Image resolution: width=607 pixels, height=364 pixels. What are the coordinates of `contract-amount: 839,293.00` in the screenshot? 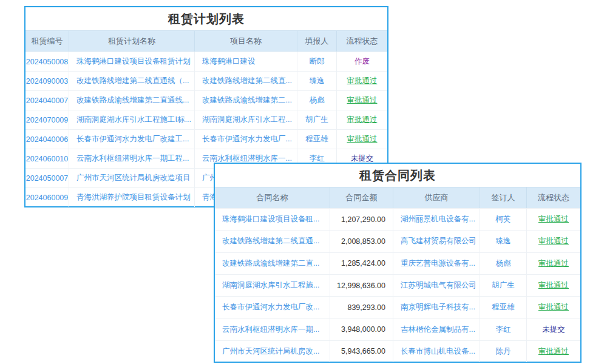 It's located at (362, 307).